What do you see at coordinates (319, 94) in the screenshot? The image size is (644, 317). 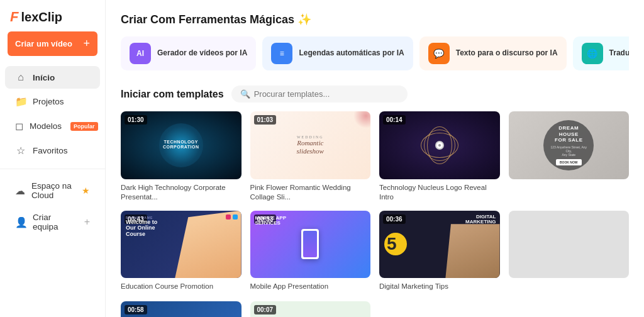 I see `template-search-box: 🔍` at bounding box center [319, 94].